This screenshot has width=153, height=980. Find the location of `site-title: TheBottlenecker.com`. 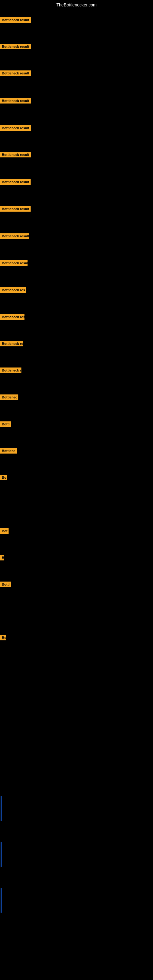

site-title: TheBottlenecker.com is located at coordinates (76, 5).